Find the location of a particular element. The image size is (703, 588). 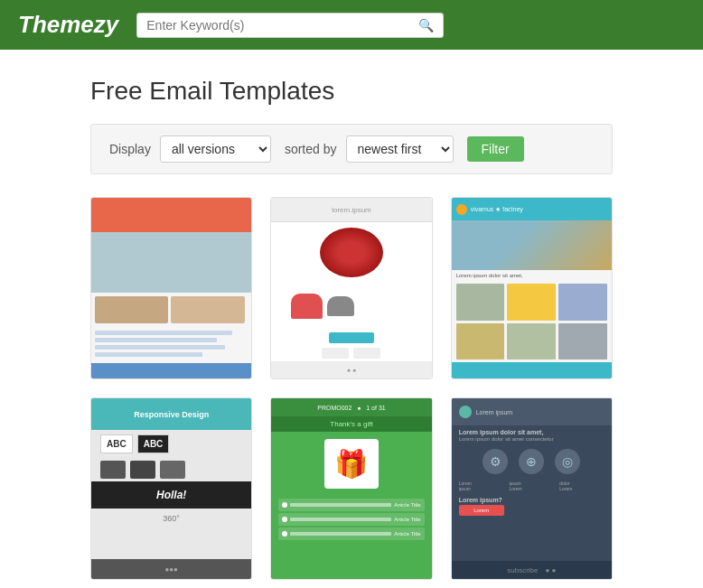

filter-button: Filter is located at coordinates (495, 149).